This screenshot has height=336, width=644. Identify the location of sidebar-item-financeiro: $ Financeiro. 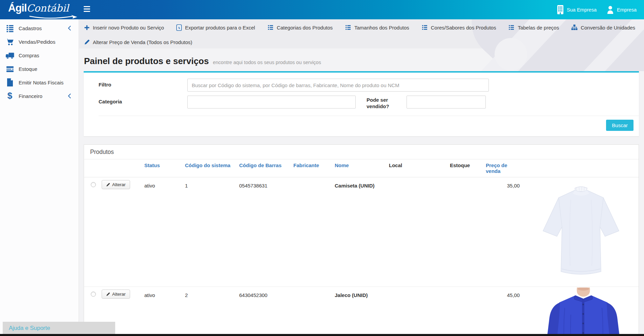
(39, 96).